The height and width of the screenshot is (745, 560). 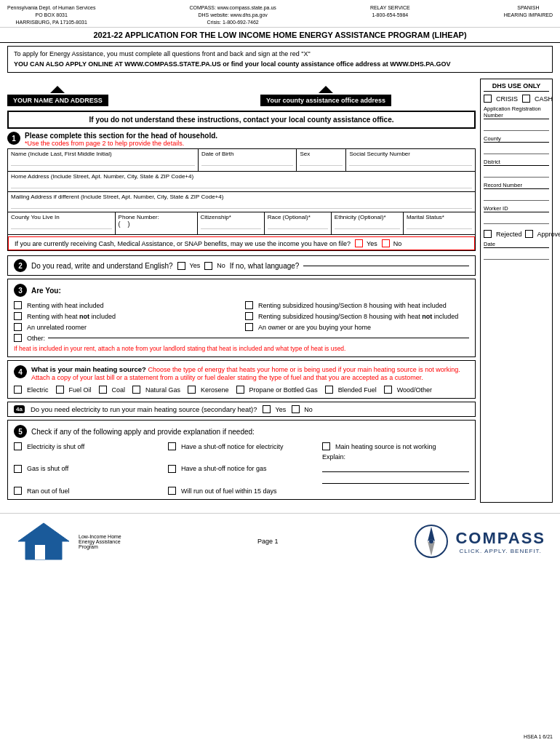 I want to click on section-5-option-7: Will run out of fuel within 15 days, so click(x=241, y=490).